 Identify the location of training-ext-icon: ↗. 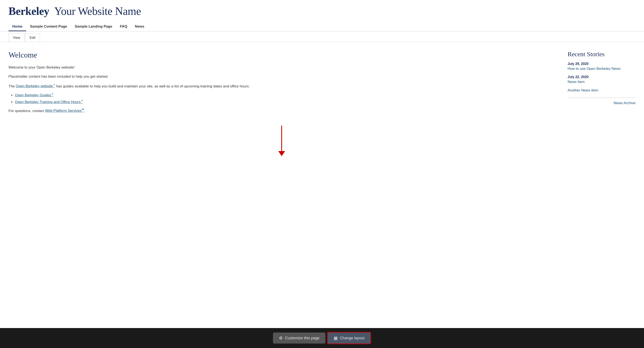
(82, 100).